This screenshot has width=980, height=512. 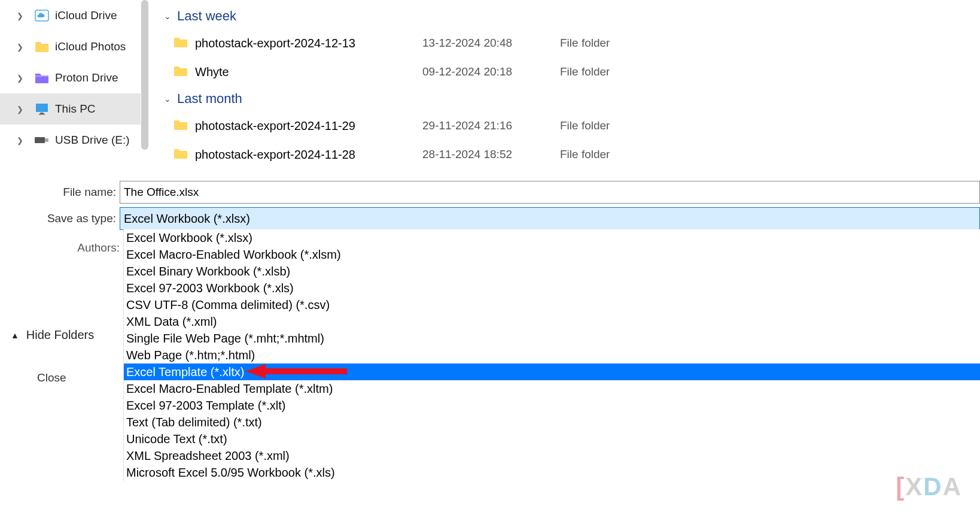 What do you see at coordinates (42, 47) in the screenshot?
I see `folder-yellow-icon` at bounding box center [42, 47].